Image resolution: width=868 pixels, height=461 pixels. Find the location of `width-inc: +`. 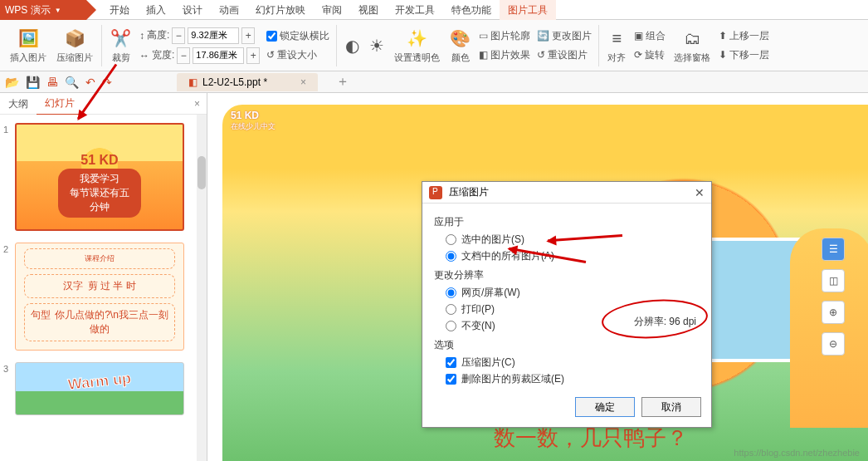

width-inc: + is located at coordinates (253, 56).